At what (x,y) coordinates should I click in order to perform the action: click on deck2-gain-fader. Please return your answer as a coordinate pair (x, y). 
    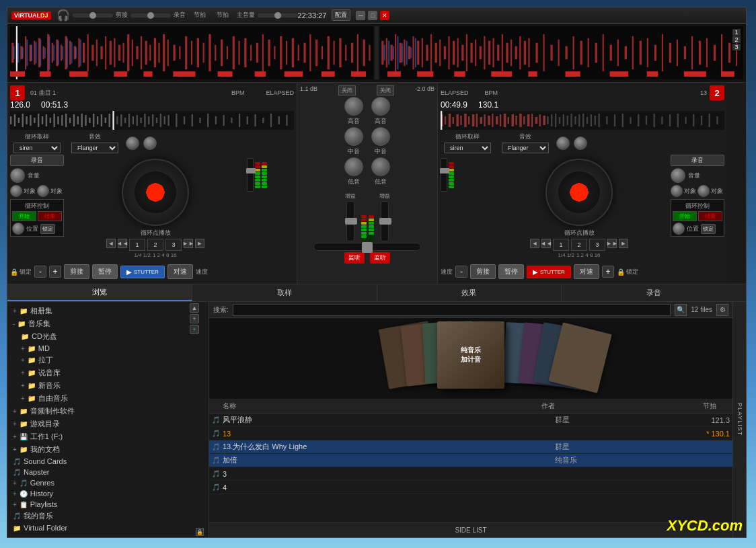
    Looking at the image, I should click on (444, 175).